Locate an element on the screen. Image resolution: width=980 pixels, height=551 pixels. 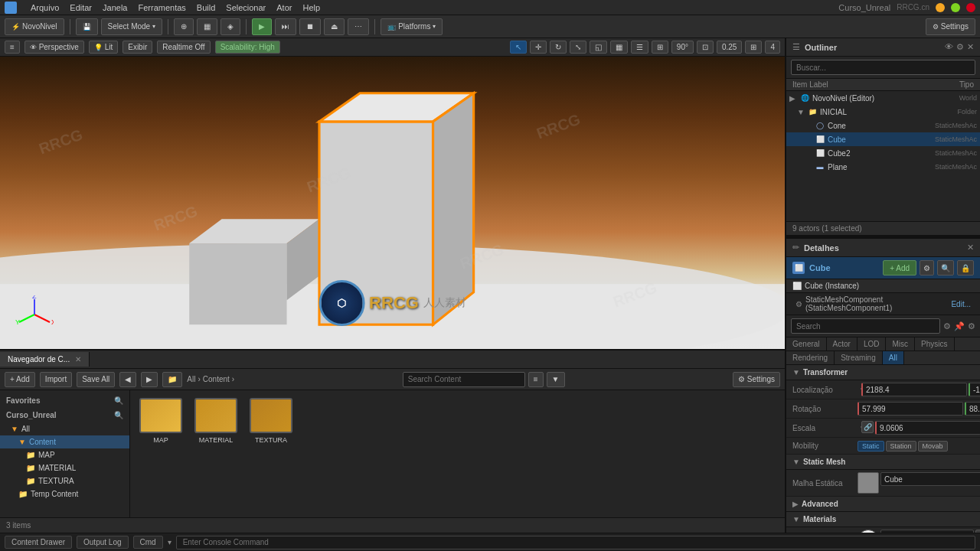
angle-btn: 90° is located at coordinates (683, 47).